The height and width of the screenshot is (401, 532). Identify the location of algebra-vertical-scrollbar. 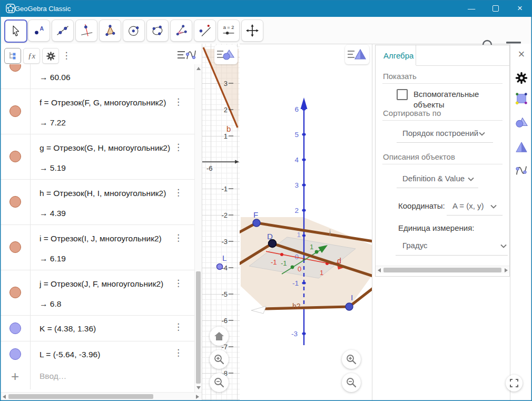
(198, 228).